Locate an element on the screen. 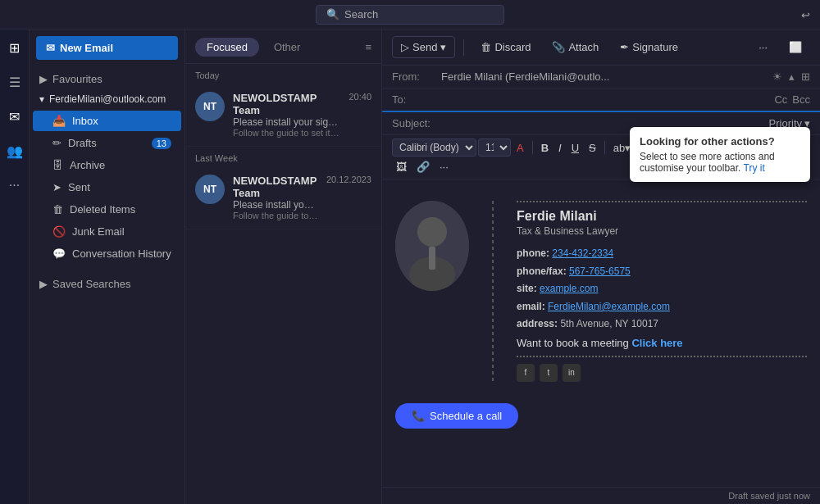  underline-button: U is located at coordinates (576, 148).